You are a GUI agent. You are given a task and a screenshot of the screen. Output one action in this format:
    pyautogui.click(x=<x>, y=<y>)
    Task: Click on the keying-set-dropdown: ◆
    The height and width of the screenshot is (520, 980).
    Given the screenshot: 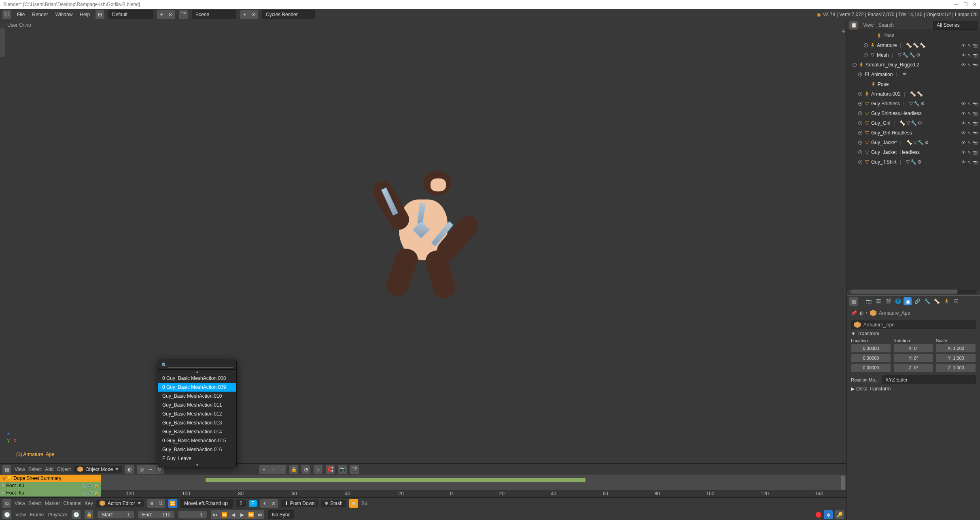 What is the action you would take?
    pyautogui.click(x=828, y=515)
    